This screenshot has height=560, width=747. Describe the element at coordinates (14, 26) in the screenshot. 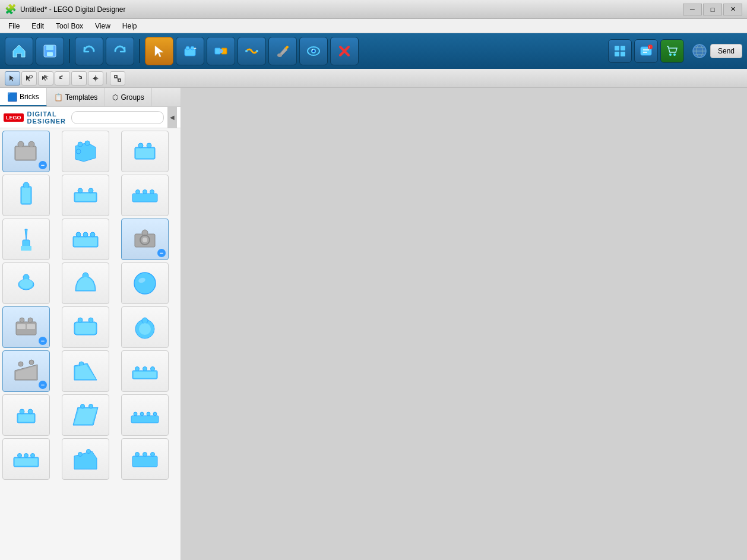

I see `menu-file: File` at that location.